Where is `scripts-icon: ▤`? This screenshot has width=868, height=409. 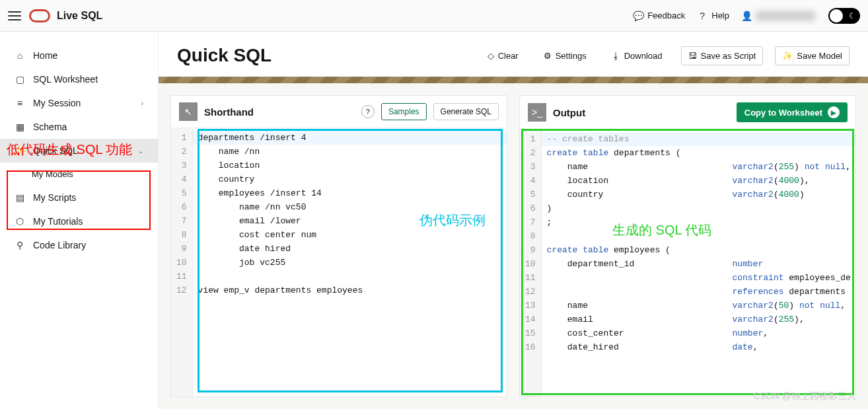
scripts-icon: ▤ is located at coordinates (20, 198).